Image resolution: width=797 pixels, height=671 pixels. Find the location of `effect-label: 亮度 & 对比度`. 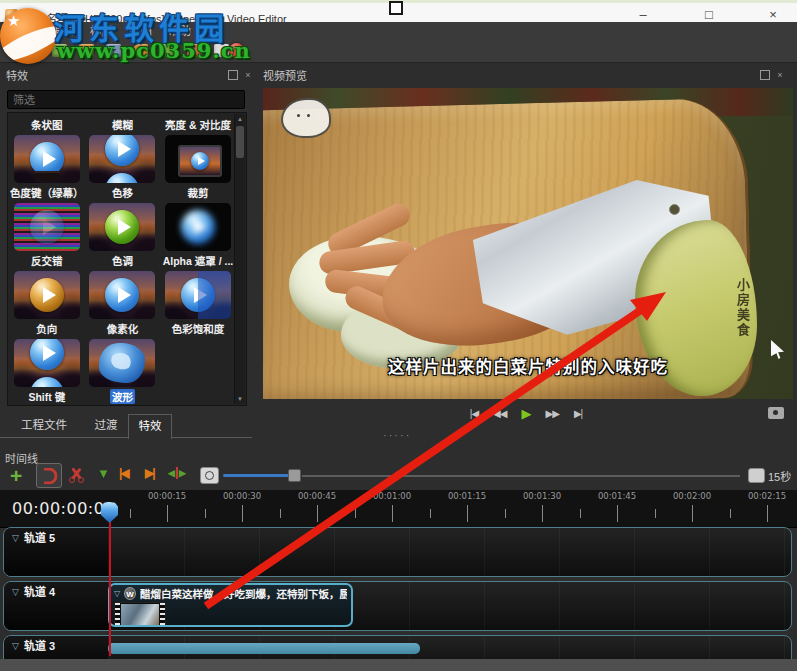

effect-label: 亮度 & 对比度 is located at coordinates (198, 124).